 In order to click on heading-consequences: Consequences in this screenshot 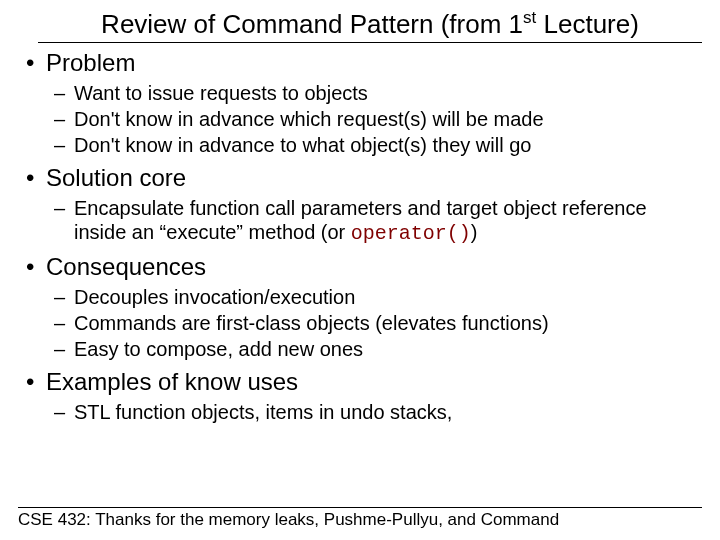, I will do `click(126, 267)`.